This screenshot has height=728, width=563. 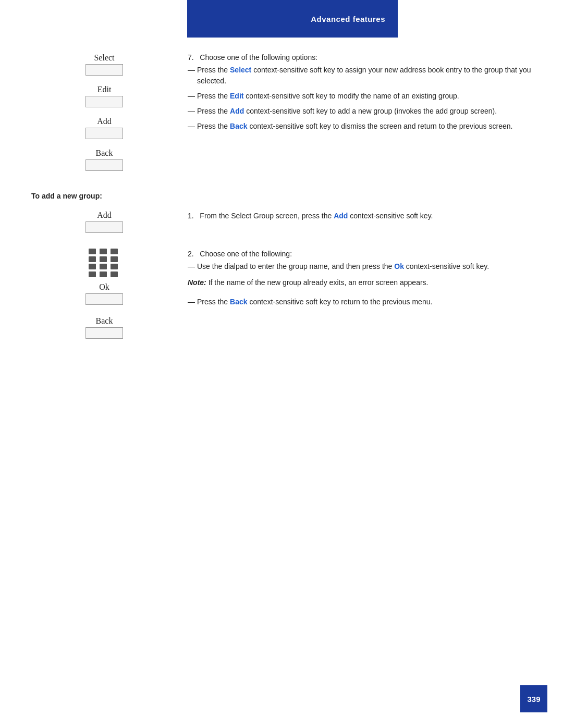 What do you see at coordinates (104, 299) in the screenshot?
I see `softkey-ok-box` at bounding box center [104, 299].